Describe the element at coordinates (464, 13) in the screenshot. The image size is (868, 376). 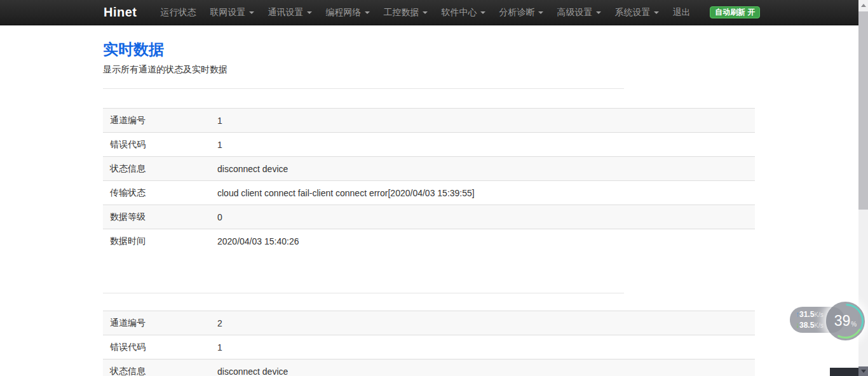
I see `nav-item-software-center: 软件中心` at that location.